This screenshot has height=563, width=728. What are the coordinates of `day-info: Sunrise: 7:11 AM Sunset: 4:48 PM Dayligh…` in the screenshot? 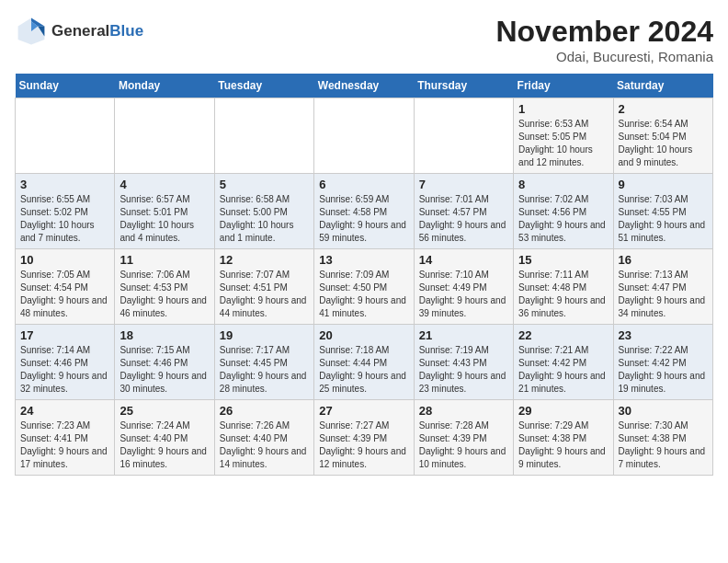 It's located at (563, 294).